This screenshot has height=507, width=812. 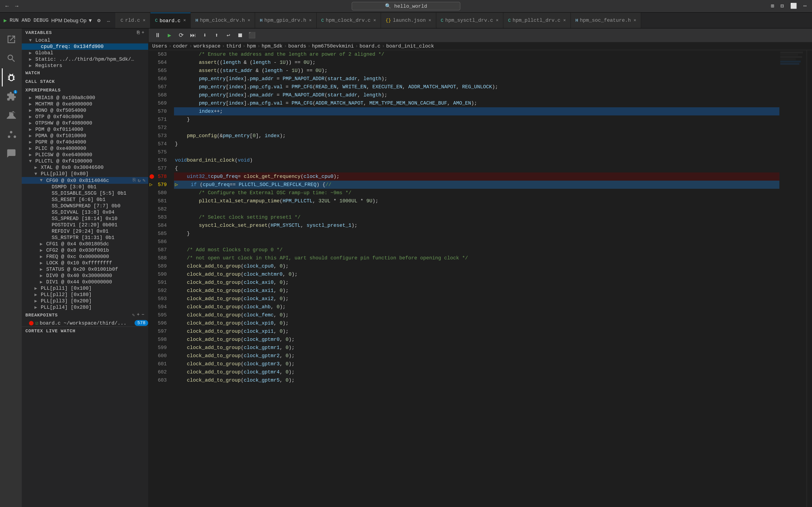 What do you see at coordinates (85, 180) in the screenshot?
I see `xp-cfg0: ▼ CFG0 @ 0x0 0x8114046c ⎘ ↻ ✎` at bounding box center [85, 180].